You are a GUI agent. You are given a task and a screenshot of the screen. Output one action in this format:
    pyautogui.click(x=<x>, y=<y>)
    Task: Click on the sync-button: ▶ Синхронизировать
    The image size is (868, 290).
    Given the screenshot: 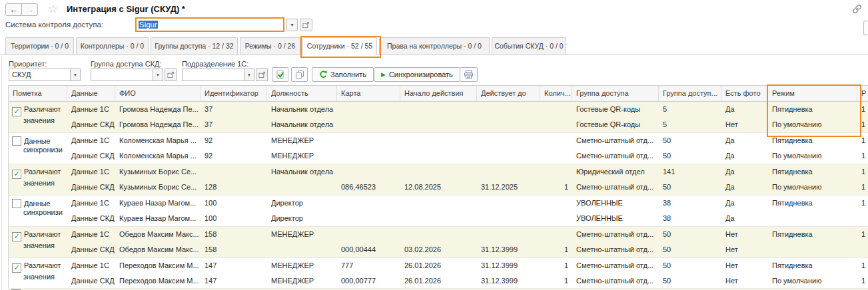 What is the action you would take?
    pyautogui.click(x=417, y=74)
    